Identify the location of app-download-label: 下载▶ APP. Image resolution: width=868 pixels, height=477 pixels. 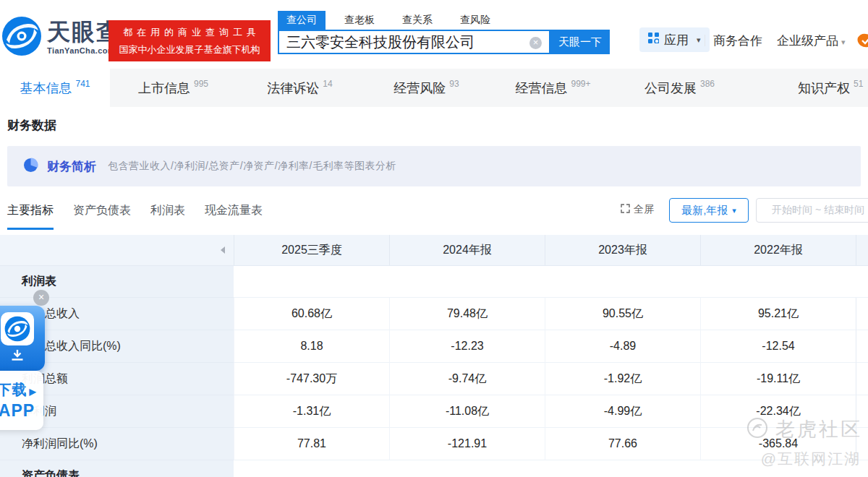
(22, 400).